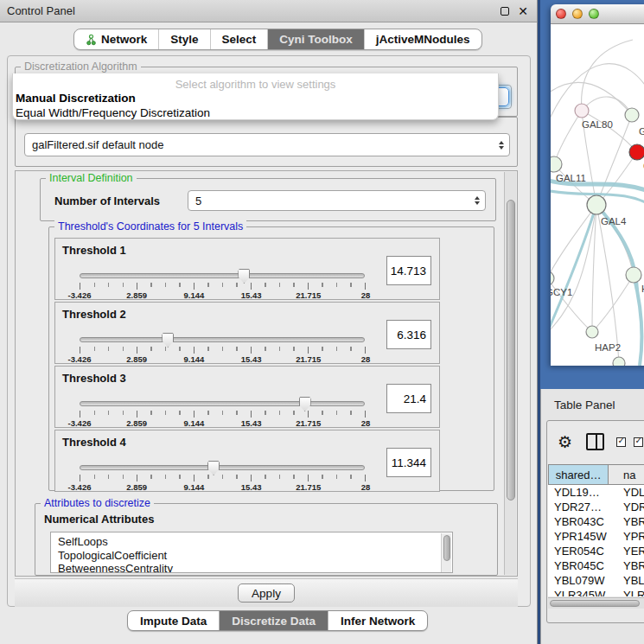 The width and height of the screenshot is (644, 644). What do you see at coordinates (596, 531) in the screenshot?
I see `node-table: shared… na YDL19…YDL1 YDR27…YDR2 YBR043C…` at bounding box center [596, 531].